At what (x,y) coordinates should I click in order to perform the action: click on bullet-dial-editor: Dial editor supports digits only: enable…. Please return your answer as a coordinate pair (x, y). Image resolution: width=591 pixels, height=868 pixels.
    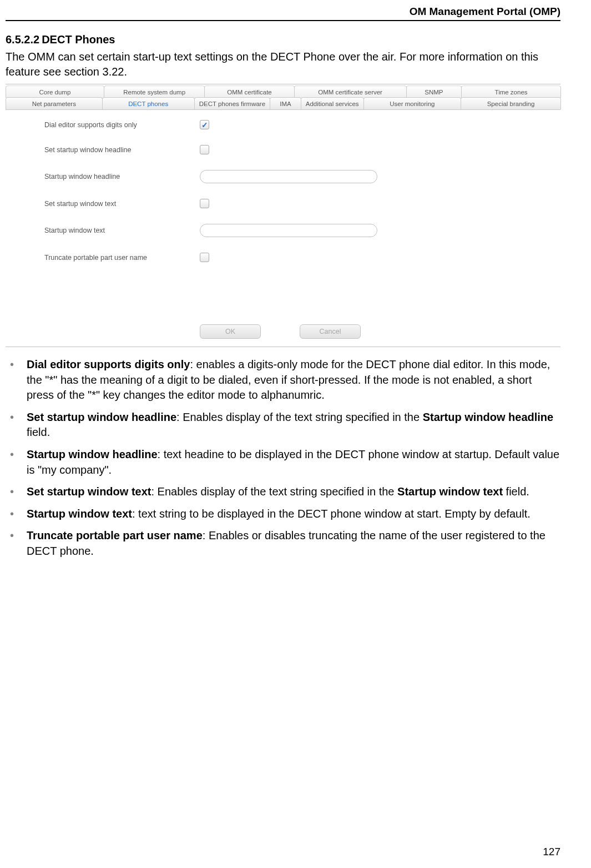
    Looking at the image, I should click on (283, 380).